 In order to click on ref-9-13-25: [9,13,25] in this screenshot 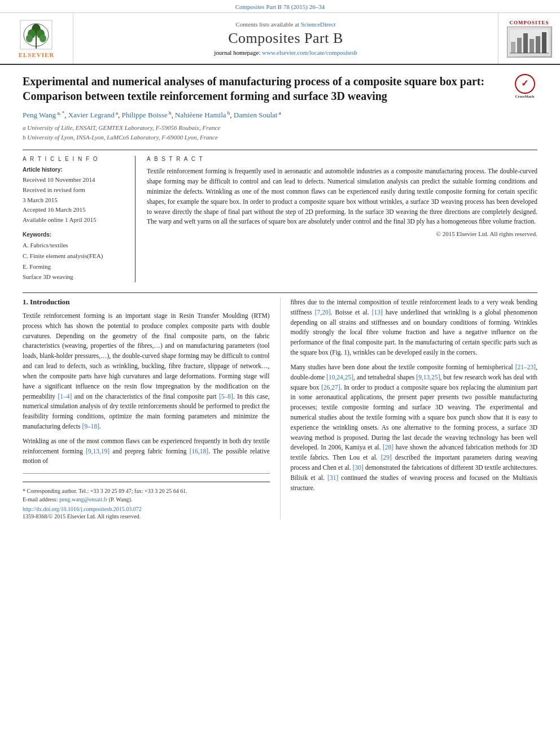, I will do `click(428, 377)`.